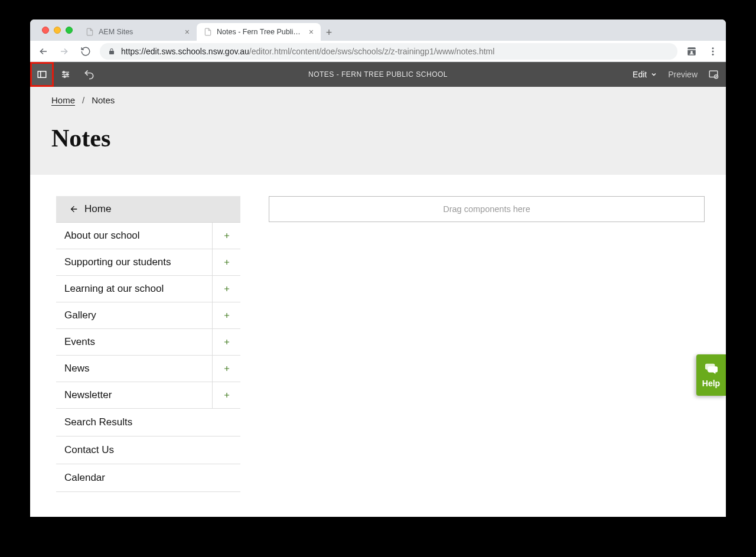  Describe the element at coordinates (148, 478) in the screenshot. I see `nav-item-label: Calendar` at that location.